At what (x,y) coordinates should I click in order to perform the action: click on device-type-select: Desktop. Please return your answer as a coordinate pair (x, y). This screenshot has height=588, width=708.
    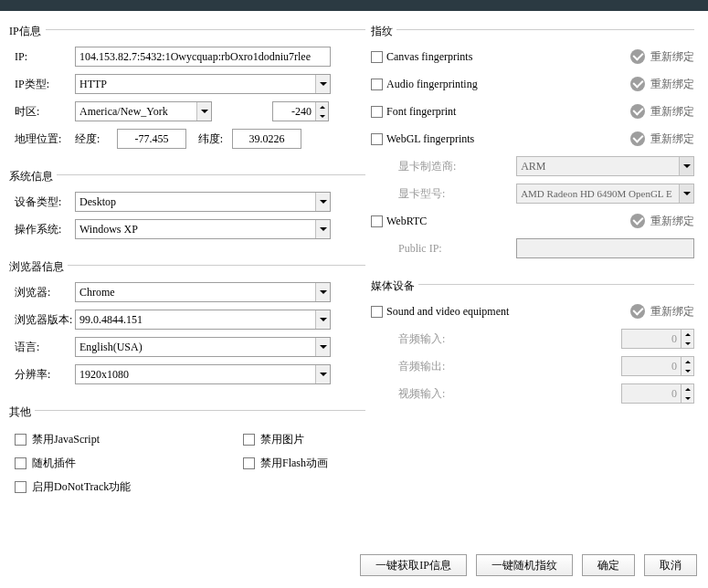
    Looking at the image, I should click on (203, 202).